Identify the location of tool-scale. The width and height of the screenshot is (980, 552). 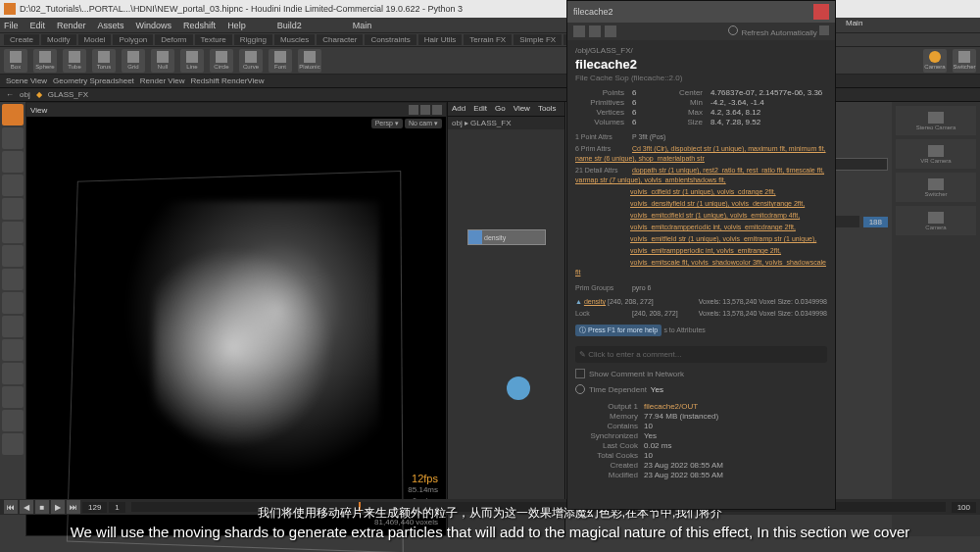
(13, 185).